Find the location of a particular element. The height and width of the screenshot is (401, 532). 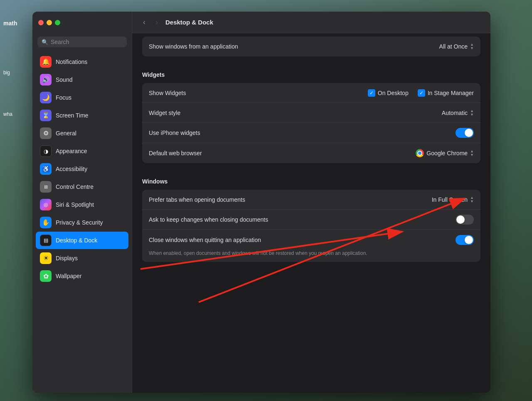

sidebar-label-desktop: Desktop & Dock is located at coordinates (76, 240).